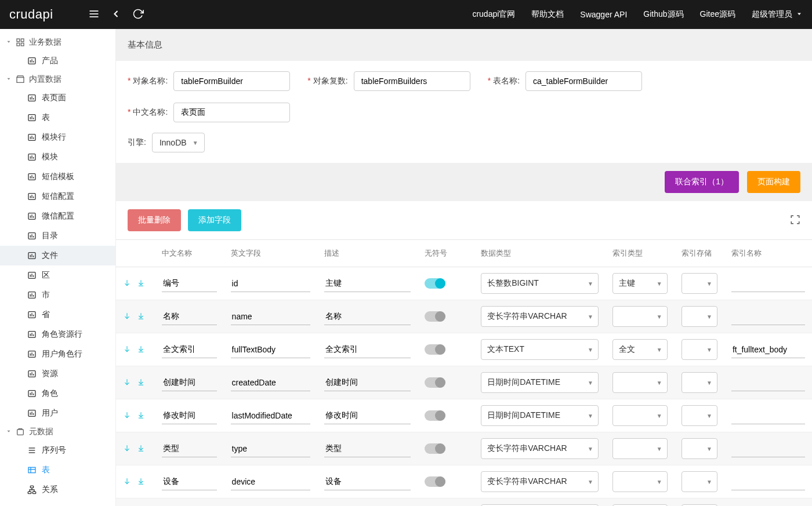 The width and height of the screenshot is (812, 506). What do you see at coordinates (58, 315) in the screenshot?
I see `sidebar-item: 省` at bounding box center [58, 315].